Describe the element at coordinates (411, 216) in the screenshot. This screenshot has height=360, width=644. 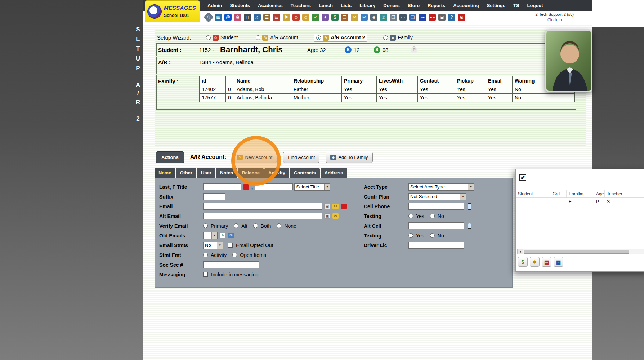
I see `radio-texting-yes` at that location.